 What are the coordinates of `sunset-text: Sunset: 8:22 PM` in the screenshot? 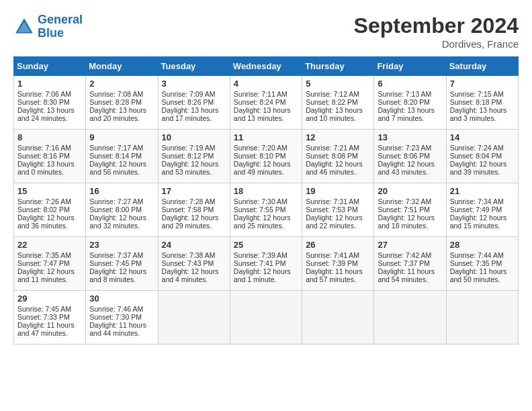 It's located at (338, 102).